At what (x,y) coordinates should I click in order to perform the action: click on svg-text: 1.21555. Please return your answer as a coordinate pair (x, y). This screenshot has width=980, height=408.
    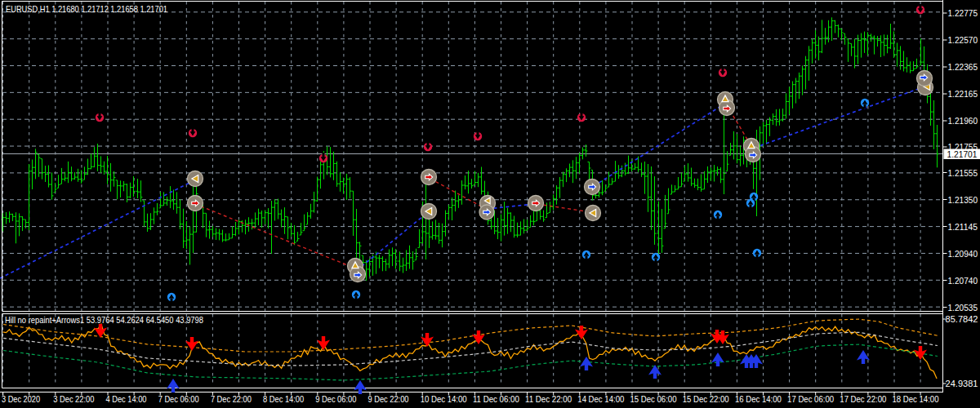
    Looking at the image, I should click on (964, 173).